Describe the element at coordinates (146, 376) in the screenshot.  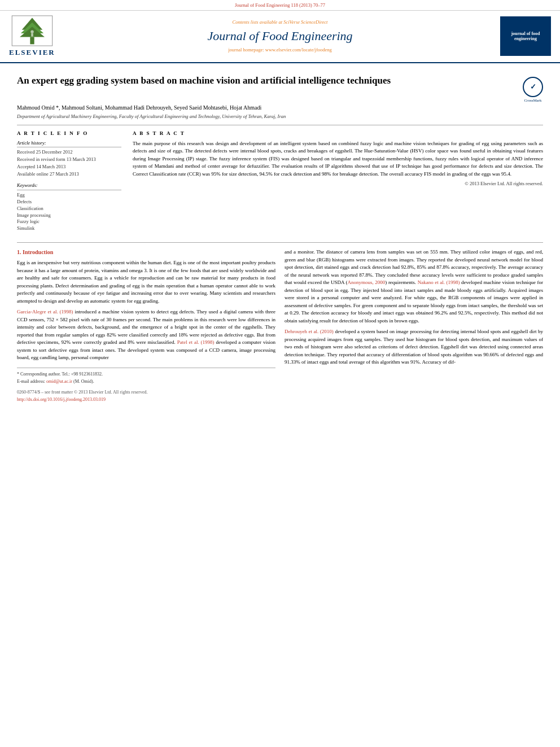
I see `footnote-section: * Corresponding author. Tel.: +98 912361…` at that location.